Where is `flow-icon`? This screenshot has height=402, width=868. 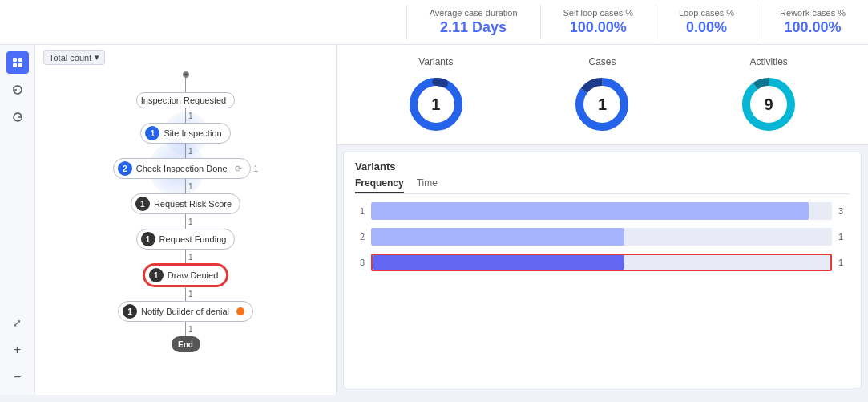
flow-icon is located at coordinates (18, 63).